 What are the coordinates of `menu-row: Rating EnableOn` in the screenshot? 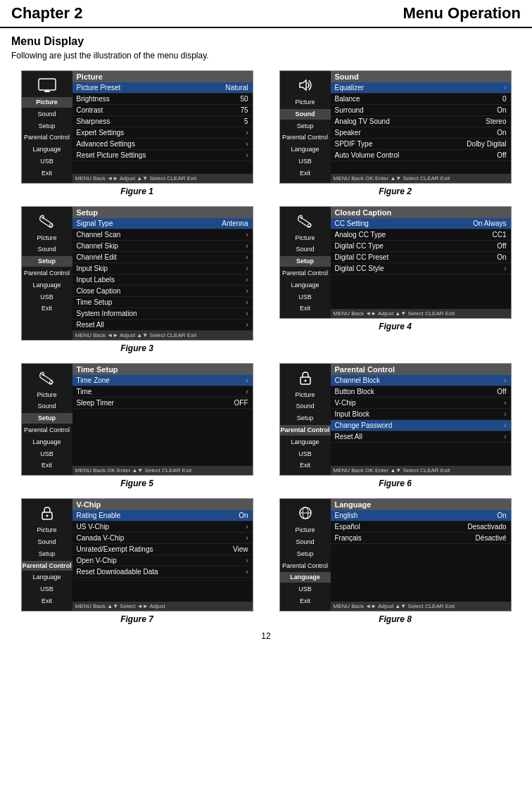 It's located at (163, 516).